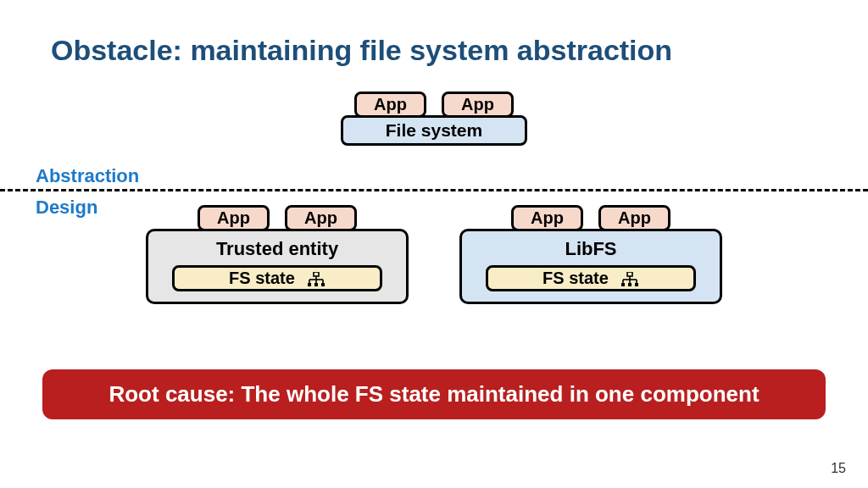 This screenshot has width=868, height=488. What do you see at coordinates (277, 249) in the screenshot?
I see `trusted-entity-label: Trusted entity` at bounding box center [277, 249].